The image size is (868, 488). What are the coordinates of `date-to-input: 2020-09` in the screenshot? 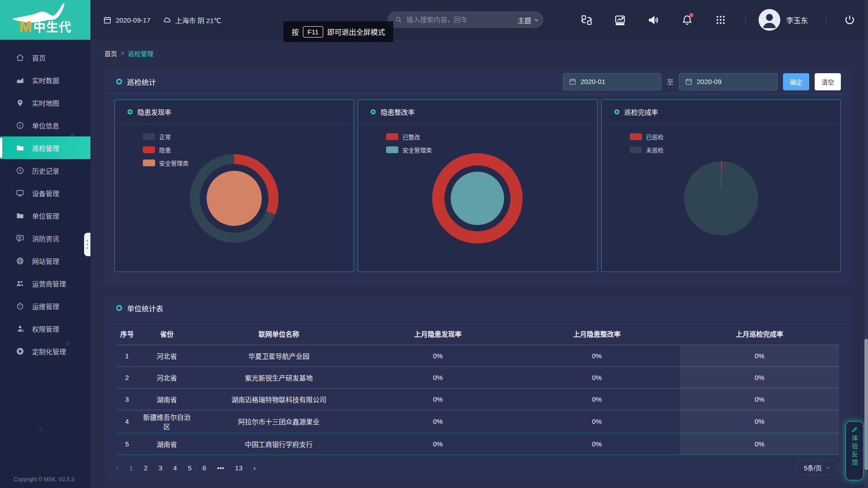 It's located at (728, 82).